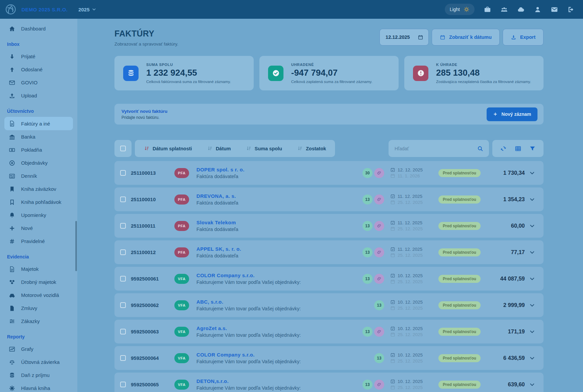  What do you see at coordinates (12, 388) in the screenshot?
I see `gear-icon` at bounding box center [12, 388].